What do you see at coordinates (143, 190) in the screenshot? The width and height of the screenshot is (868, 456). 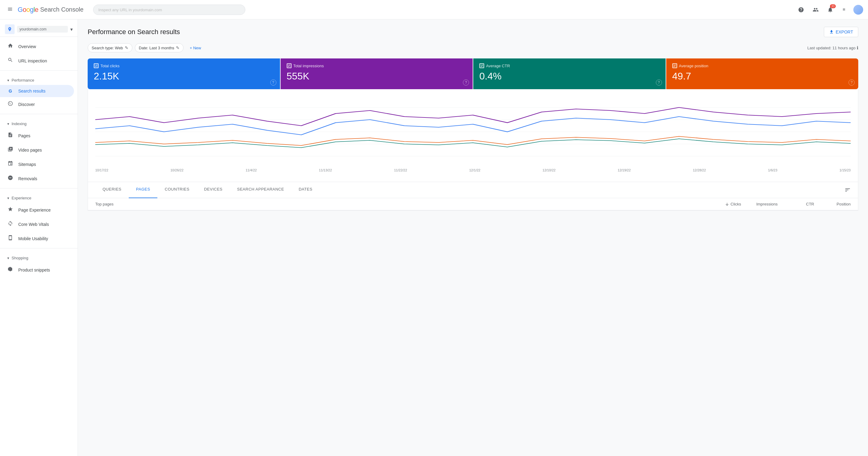 I see `tab-pages: PAGES` at bounding box center [143, 190].